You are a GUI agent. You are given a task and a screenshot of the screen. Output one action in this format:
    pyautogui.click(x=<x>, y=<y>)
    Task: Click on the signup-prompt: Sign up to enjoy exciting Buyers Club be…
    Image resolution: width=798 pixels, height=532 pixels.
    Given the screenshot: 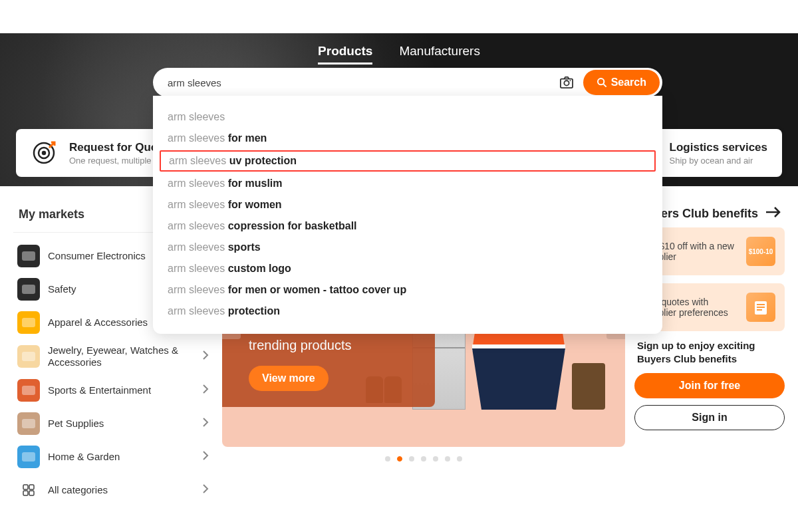 What is the action you would take?
    pyautogui.click(x=711, y=352)
    